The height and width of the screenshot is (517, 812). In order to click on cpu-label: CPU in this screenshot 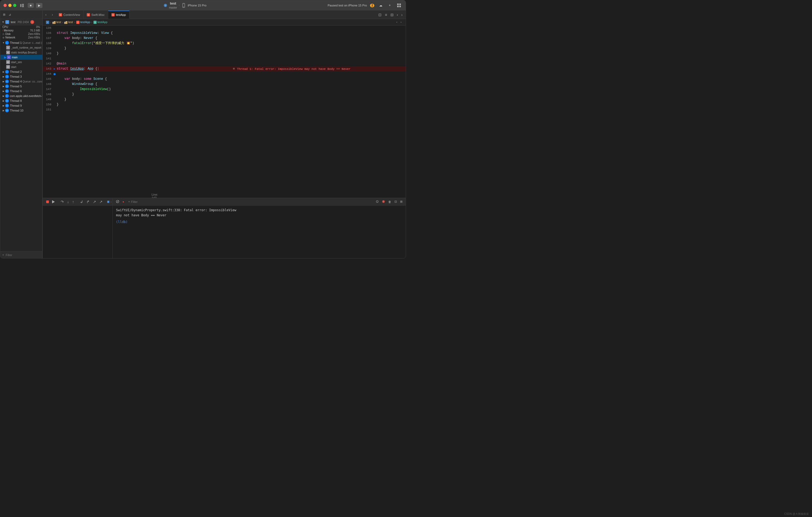, I will do `click(5, 27)`.